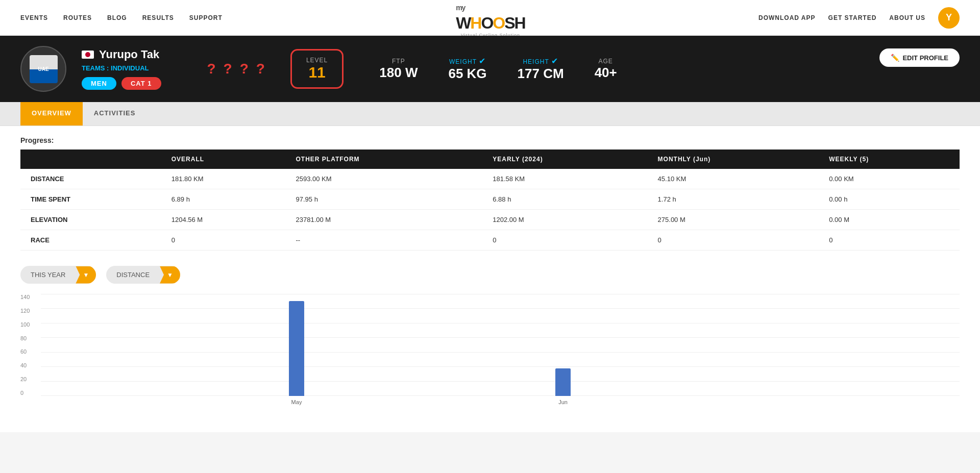 The height and width of the screenshot is (473, 980). I want to click on jersey-icon: UAE, so click(44, 69).